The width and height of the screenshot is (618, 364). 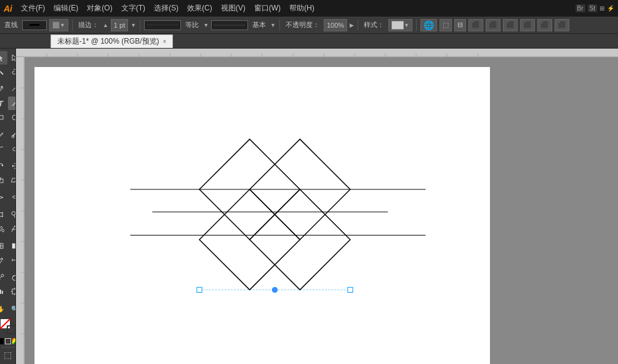 What do you see at coordinates (12, 229) in the screenshot?
I see `perspective-grid-tool` at bounding box center [12, 229].